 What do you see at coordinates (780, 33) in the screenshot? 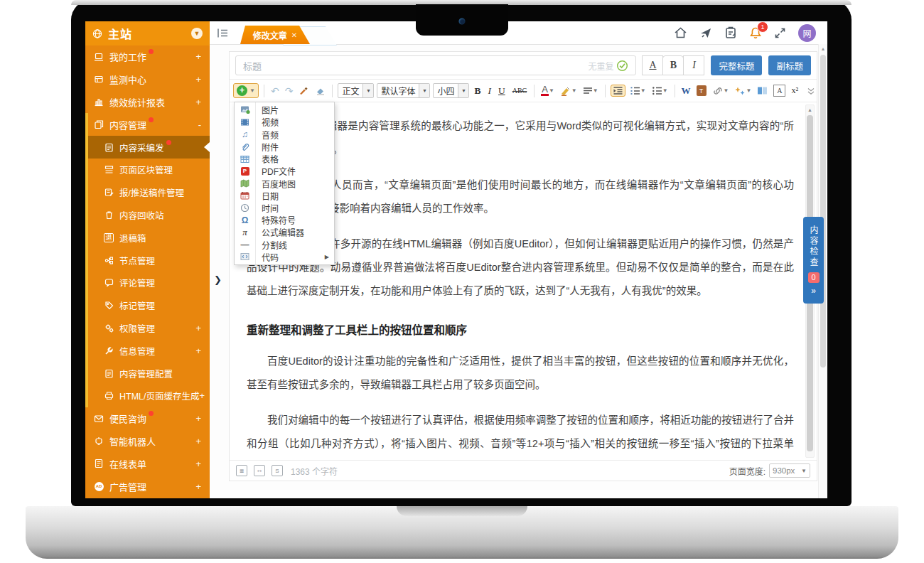
I see `fullscreen-icon` at bounding box center [780, 33].